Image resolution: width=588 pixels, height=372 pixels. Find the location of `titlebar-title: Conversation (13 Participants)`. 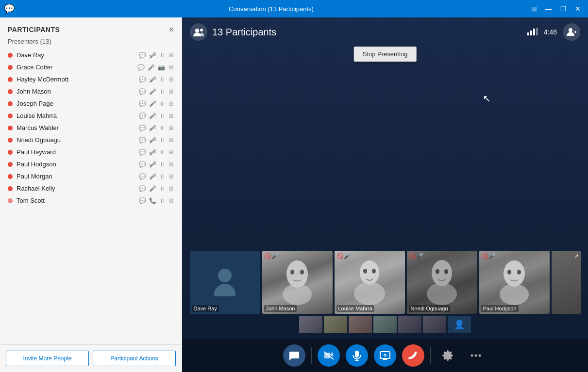

titlebar-title: Conversation (13 Participants) is located at coordinates (271, 9).